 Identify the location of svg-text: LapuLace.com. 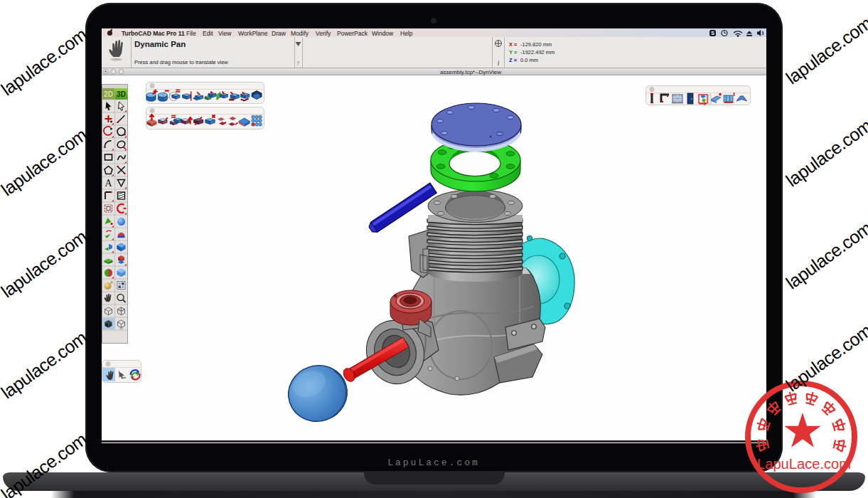
(804, 464).